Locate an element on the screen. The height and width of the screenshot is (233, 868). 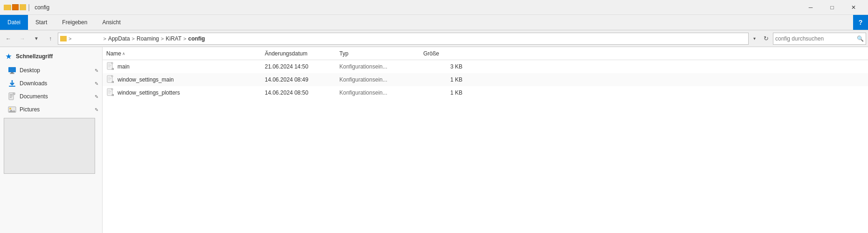
search-input is located at coordinates (815, 39).